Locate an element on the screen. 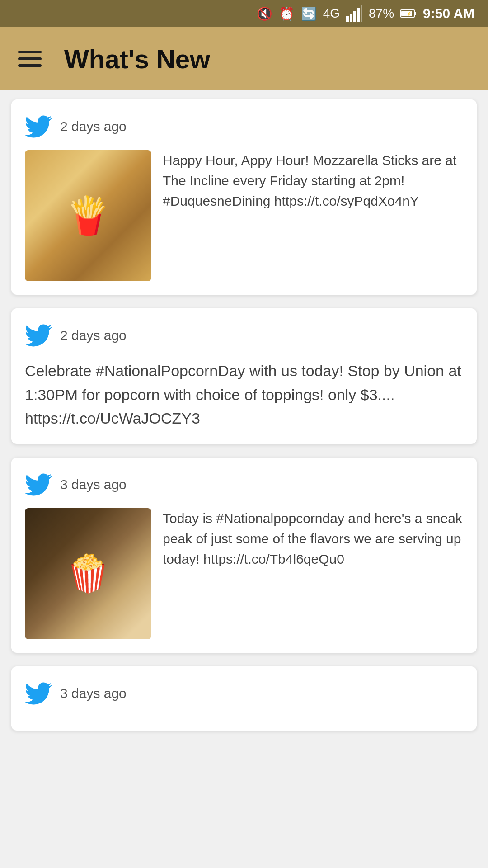 The height and width of the screenshot is (868, 488). sync-icon: 🔄 is located at coordinates (309, 14).